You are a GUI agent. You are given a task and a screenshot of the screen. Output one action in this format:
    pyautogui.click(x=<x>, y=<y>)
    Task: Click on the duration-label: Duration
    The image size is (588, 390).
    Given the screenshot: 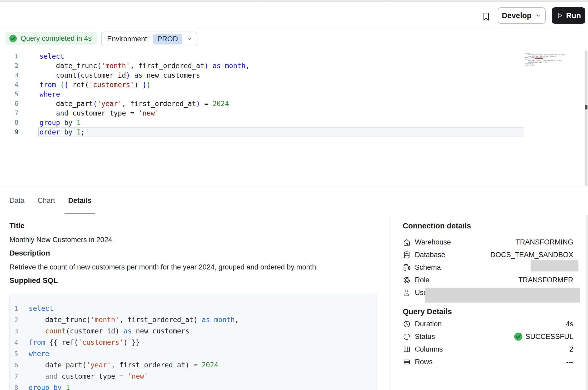 What is the action you would take?
    pyautogui.click(x=428, y=324)
    